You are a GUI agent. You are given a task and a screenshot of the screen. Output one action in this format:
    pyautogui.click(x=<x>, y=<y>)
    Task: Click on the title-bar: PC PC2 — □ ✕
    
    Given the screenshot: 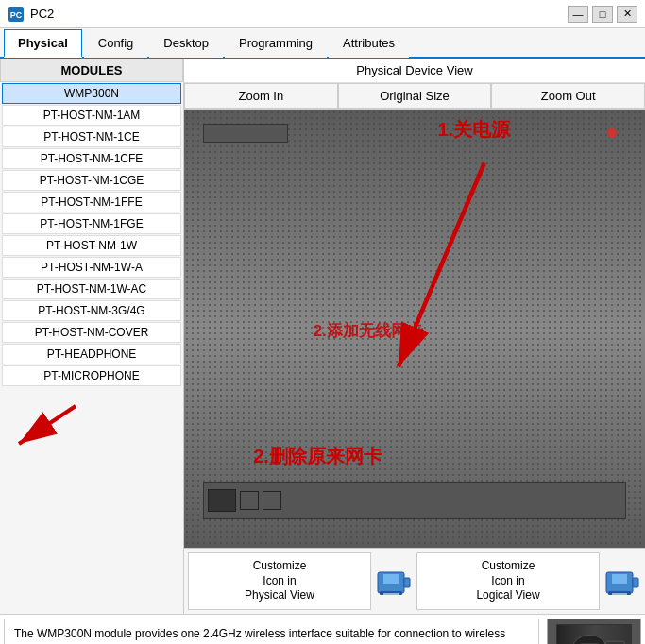 What is the action you would take?
    pyautogui.click(x=323, y=14)
    